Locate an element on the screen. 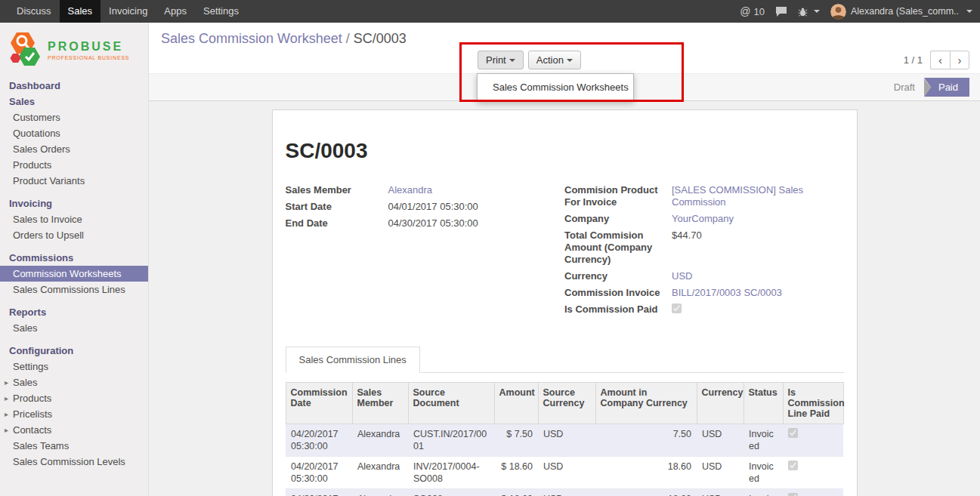 This screenshot has width=980, height=496. sidebar-item-label: Commission Worksheets is located at coordinates (67, 273).